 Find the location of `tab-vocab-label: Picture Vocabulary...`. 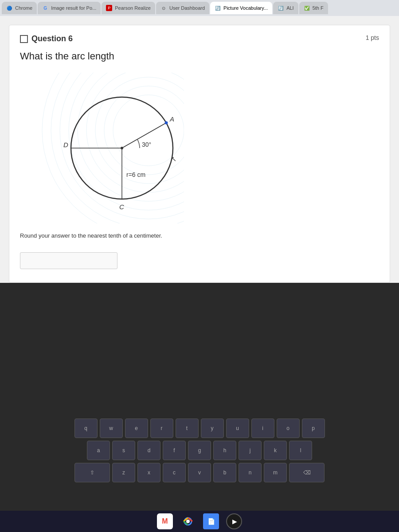

tab-vocab-label: Picture Vocabulary... is located at coordinates (246, 8).